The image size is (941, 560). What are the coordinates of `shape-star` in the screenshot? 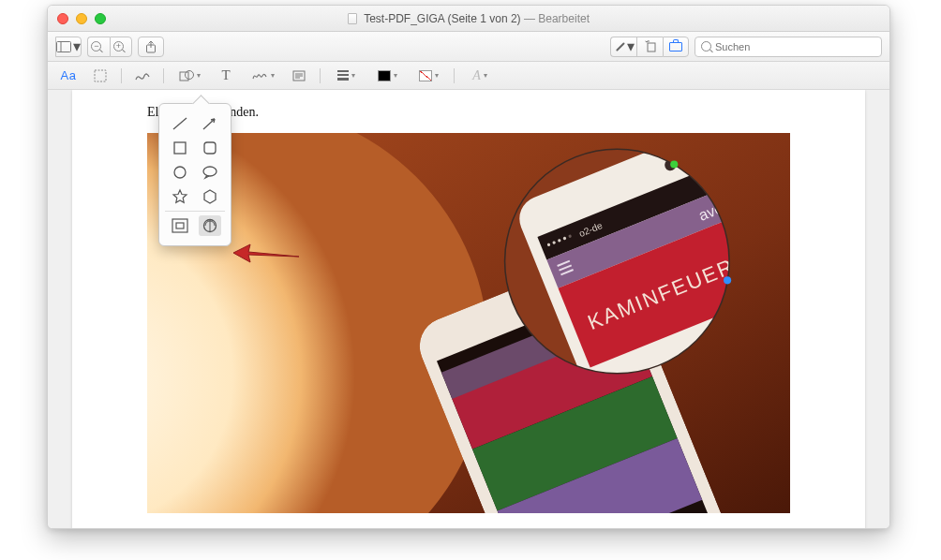 It's located at (180, 197).